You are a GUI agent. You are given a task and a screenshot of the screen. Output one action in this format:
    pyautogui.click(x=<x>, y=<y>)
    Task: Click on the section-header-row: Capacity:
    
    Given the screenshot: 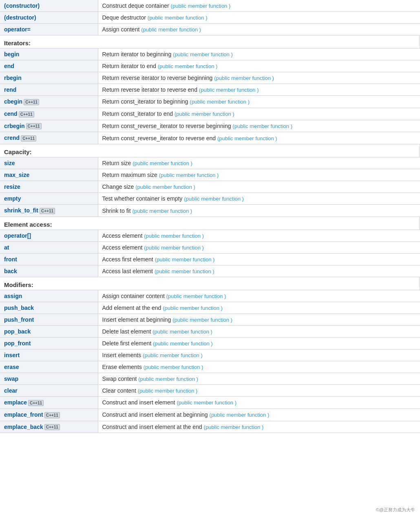 What is the action you would take?
    pyautogui.click(x=210, y=151)
    